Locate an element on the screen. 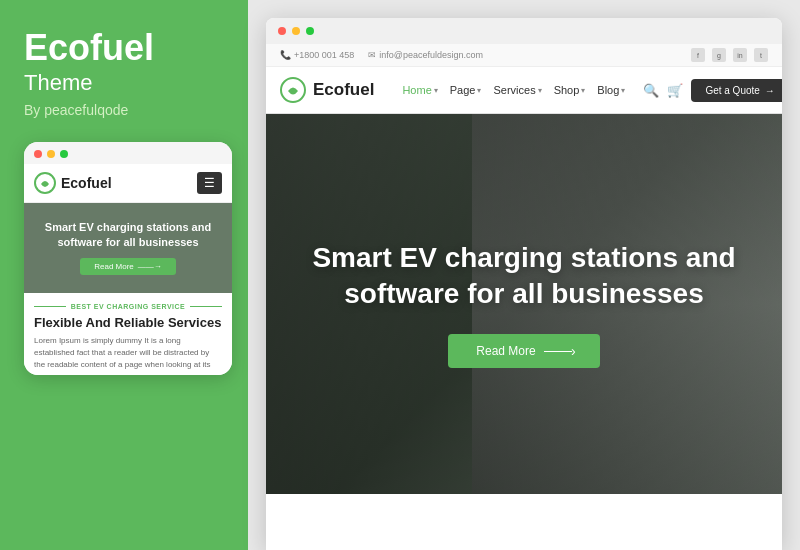  email-icon: ✉ is located at coordinates (372, 55).